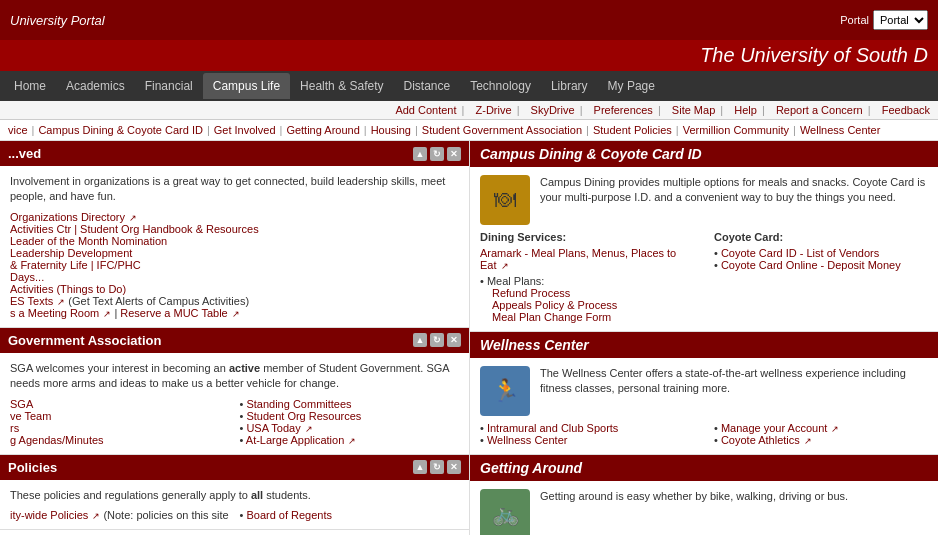 This screenshot has width=938, height=535. I want to click on link-refund: Refund Process, so click(531, 293).